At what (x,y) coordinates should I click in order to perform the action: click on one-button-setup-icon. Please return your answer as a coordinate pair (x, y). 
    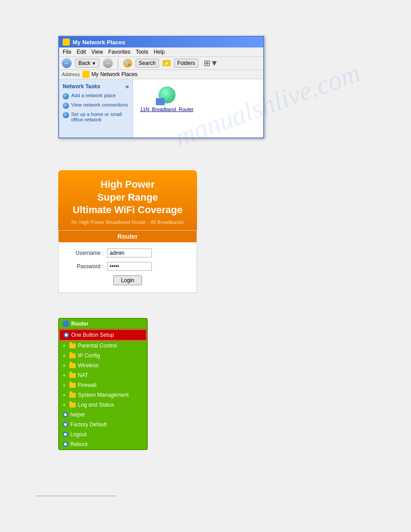
    Looking at the image, I should click on (66, 335).